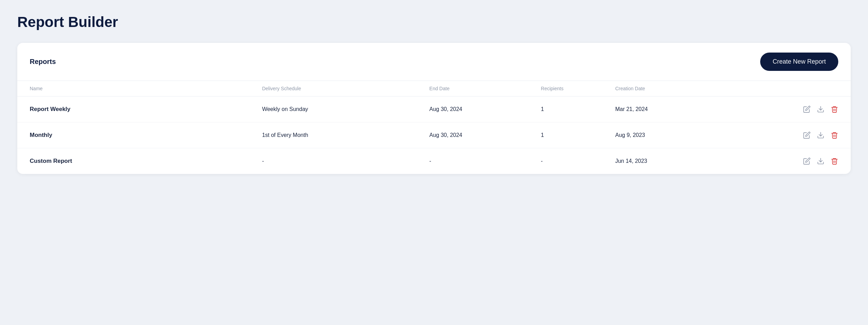  I want to click on row-2-creation: Jun 14, 2023, so click(680, 161).